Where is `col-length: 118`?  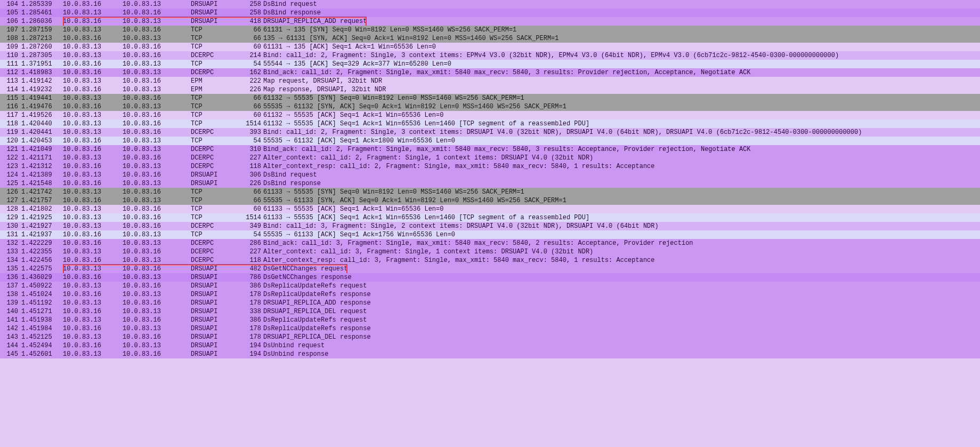 col-length: 118 is located at coordinates (253, 166).